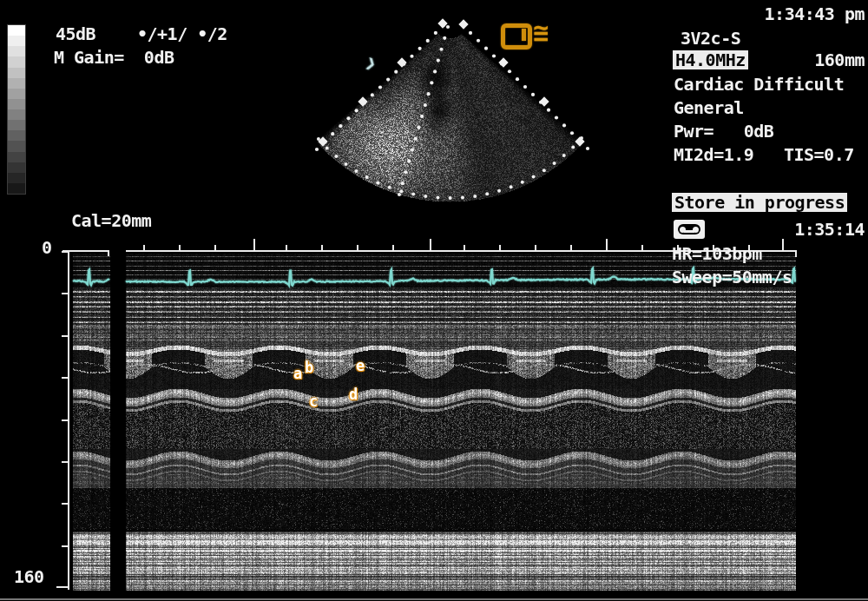 The image size is (868, 601). What do you see at coordinates (182, 34) in the screenshot?
I see `map-settings: •/+1/ •/2` at bounding box center [182, 34].